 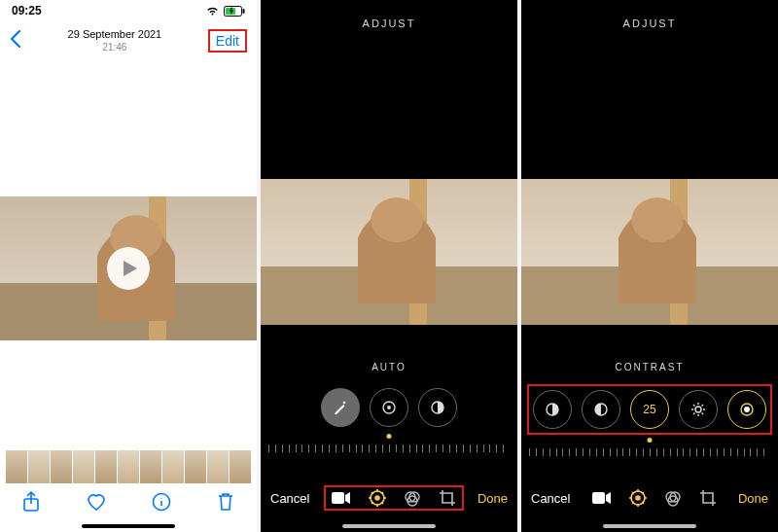 What do you see at coordinates (16, 39) in the screenshot?
I see `chevron-left-icon` at bounding box center [16, 39].